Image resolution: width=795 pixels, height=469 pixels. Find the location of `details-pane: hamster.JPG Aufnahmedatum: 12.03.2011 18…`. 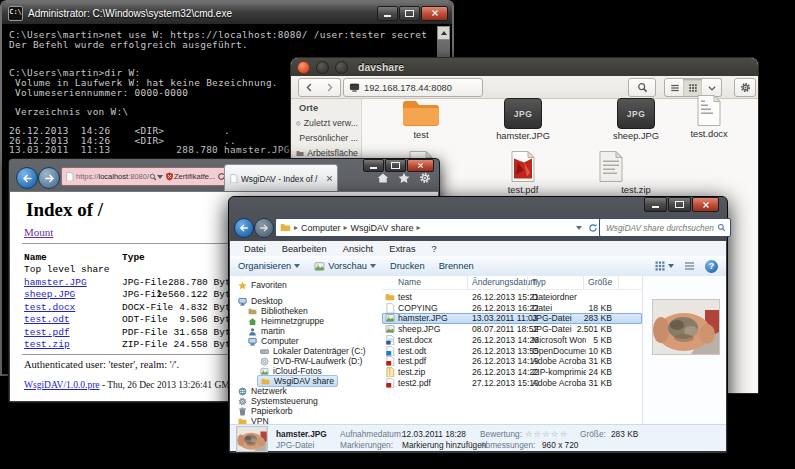

details-pane: hamster.JPG Aufnahmedatum: 12.03.2011 18… is located at coordinates (478, 438).